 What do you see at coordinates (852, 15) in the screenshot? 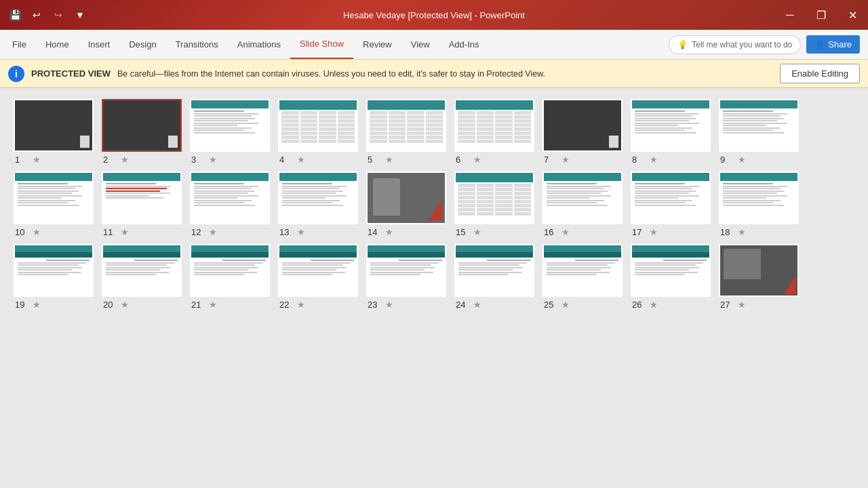
I see `close-button: ✕` at bounding box center [852, 15].